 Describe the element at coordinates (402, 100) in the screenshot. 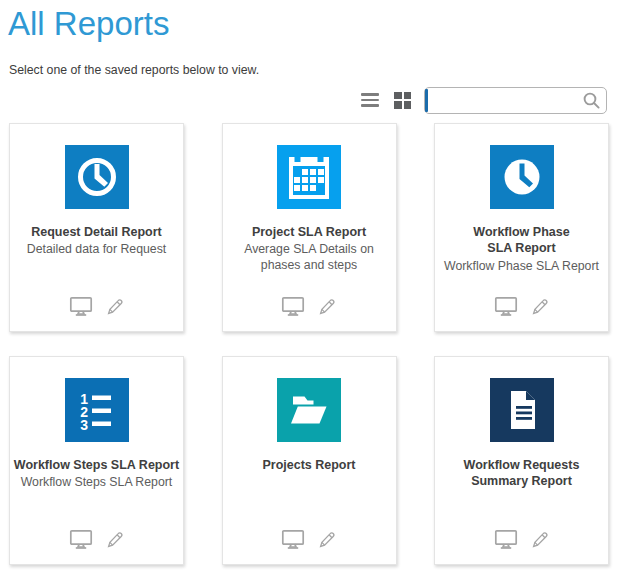

I see `grid-view-icon` at that location.